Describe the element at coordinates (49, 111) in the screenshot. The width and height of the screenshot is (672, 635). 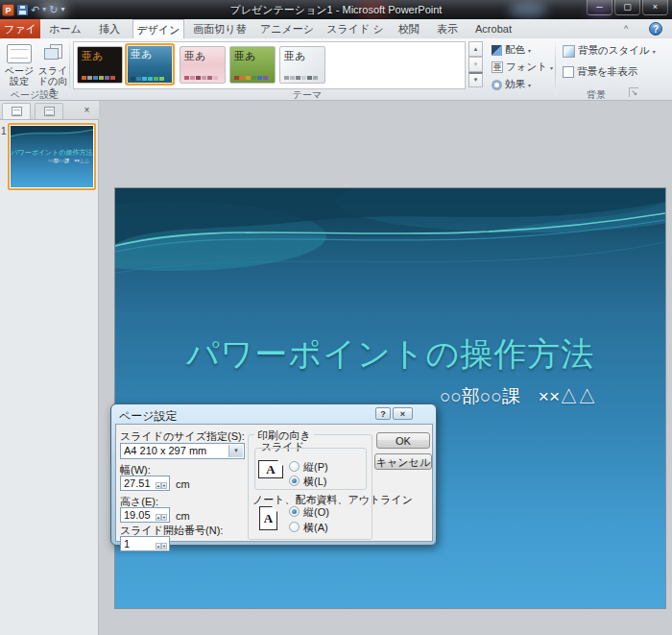
I see `tab-outline` at that location.